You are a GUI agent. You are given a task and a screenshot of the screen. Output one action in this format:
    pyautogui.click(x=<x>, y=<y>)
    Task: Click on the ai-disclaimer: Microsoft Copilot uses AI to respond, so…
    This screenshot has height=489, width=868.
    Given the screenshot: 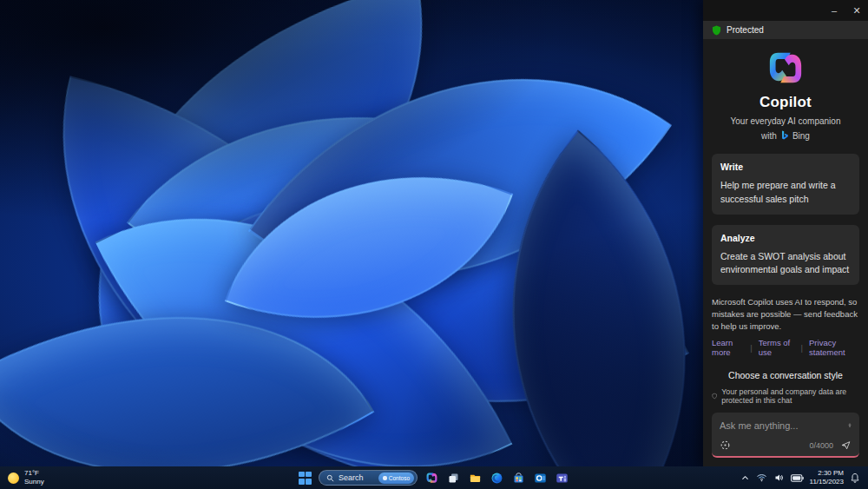 What is the action you would take?
    pyautogui.click(x=786, y=314)
    